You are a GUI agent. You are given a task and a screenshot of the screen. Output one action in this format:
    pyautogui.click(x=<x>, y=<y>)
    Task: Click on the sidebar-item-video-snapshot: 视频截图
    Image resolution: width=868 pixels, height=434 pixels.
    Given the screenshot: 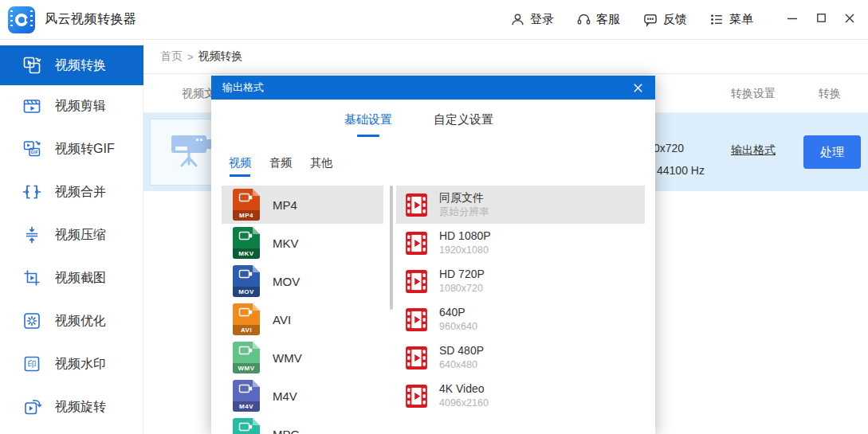 What is the action you would take?
    pyautogui.click(x=72, y=278)
    